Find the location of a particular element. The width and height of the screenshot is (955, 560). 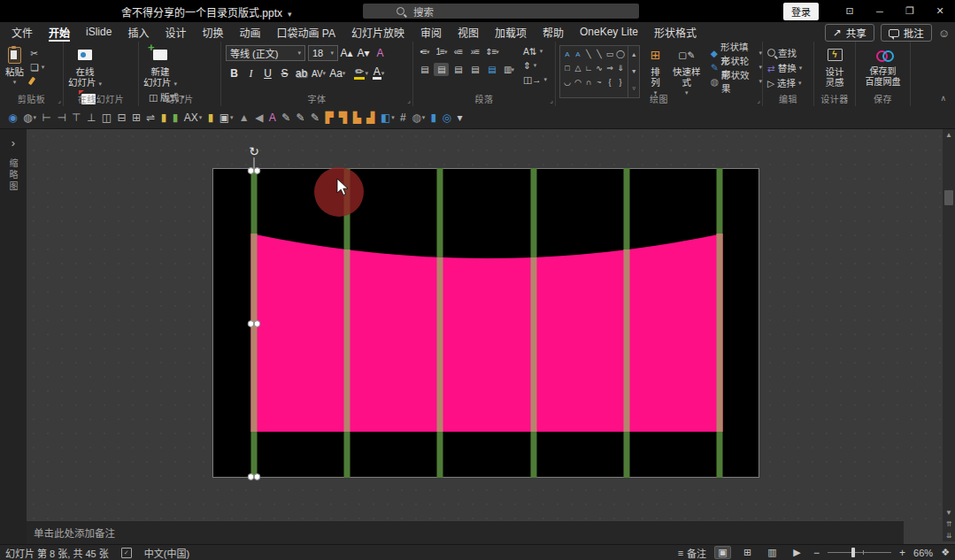

align-middle-vertical-icon: ⊞ is located at coordinates (136, 118).